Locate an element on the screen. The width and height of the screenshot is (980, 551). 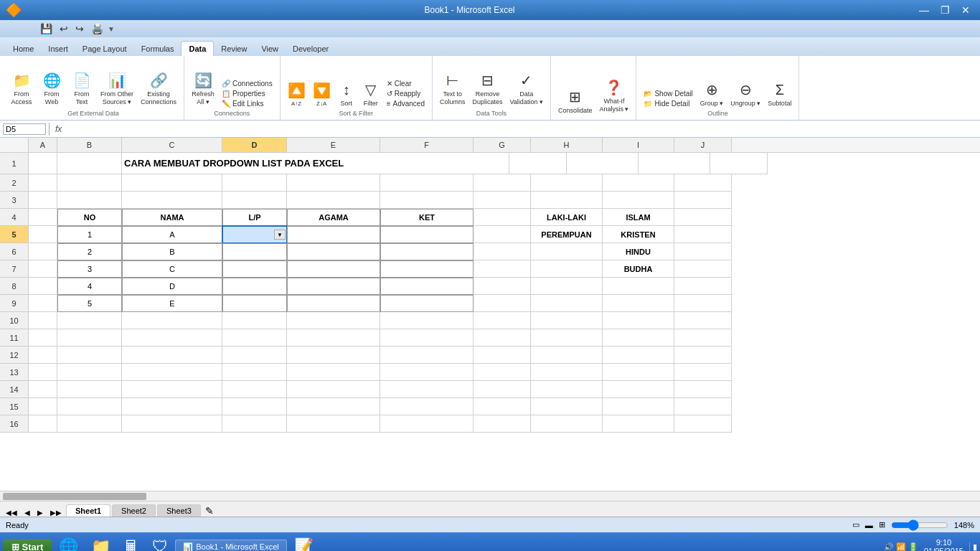
row-header-11: 11 is located at coordinates (14, 338).